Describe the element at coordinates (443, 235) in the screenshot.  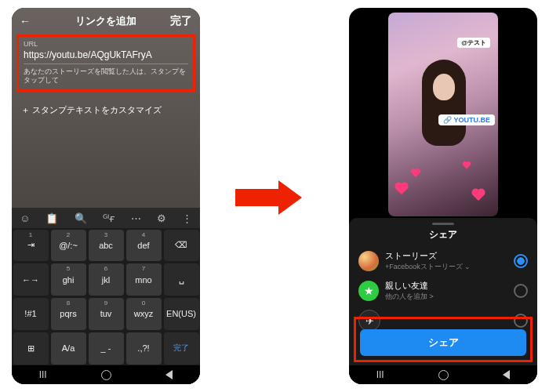
I see `sheet-title: シェア` at that location.